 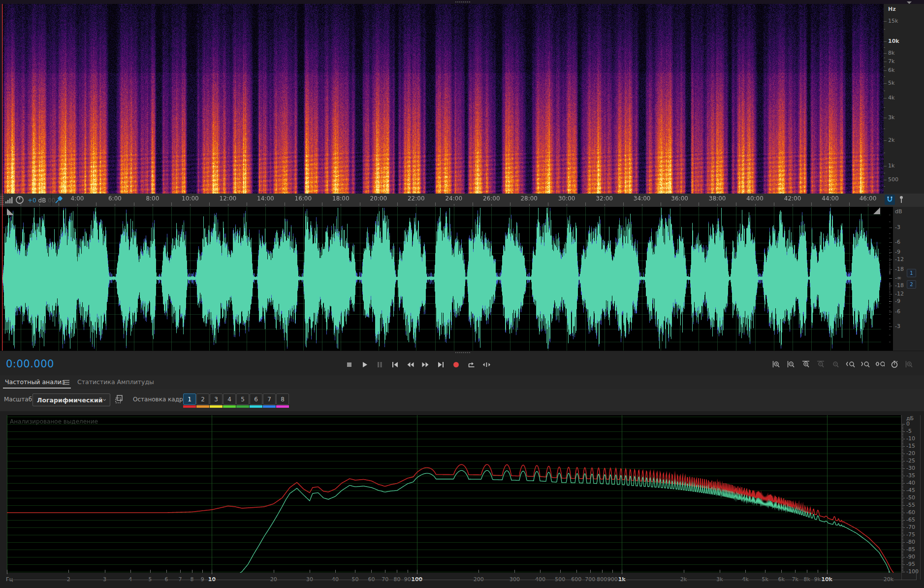 I want to click on snap-magnet-button, so click(x=890, y=200).